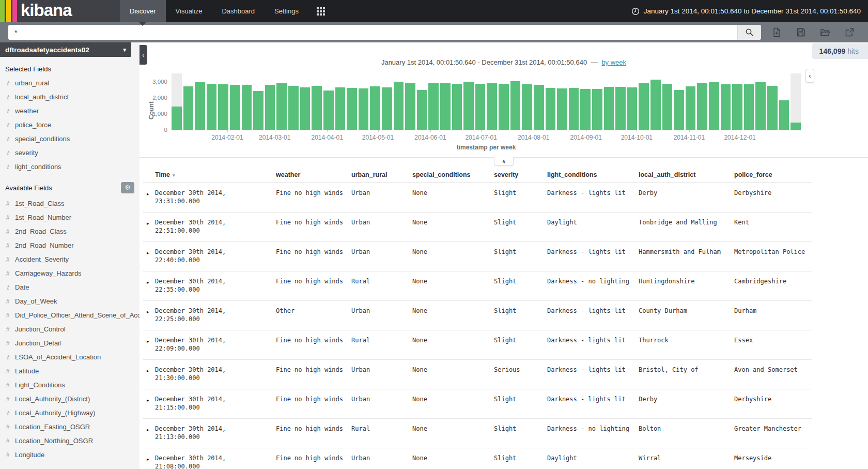 Image resolution: width=868 pixels, height=469 pixels. What do you see at coordinates (70, 371) in the screenshot?
I see `field-item: #Latitude` at bounding box center [70, 371].